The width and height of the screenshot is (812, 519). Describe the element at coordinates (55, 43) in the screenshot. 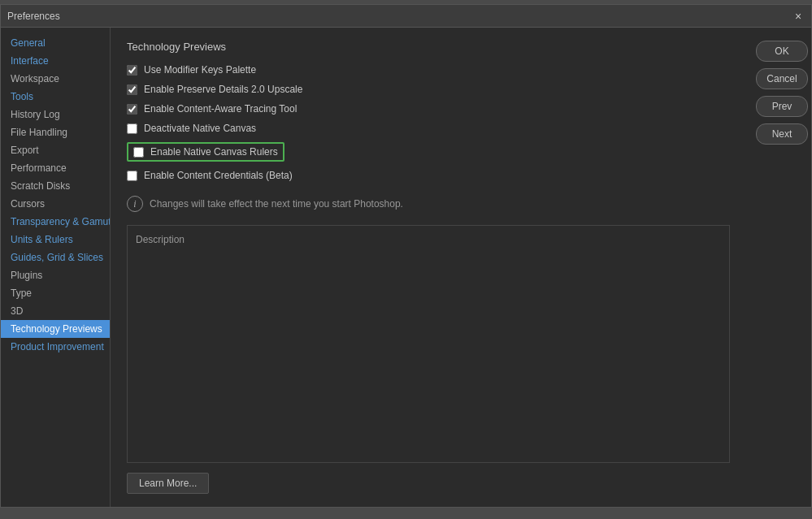

I see `sidebar-item-general: General` at that location.